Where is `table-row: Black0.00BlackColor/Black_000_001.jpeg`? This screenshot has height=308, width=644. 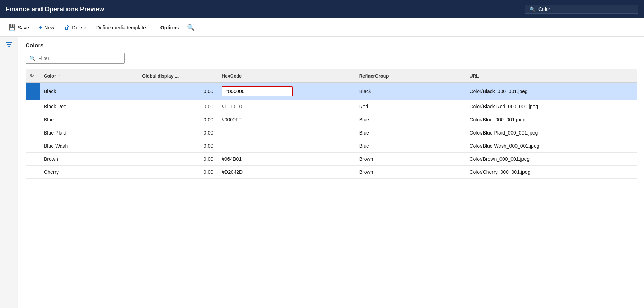 table-row: Black0.00BlackColor/Black_000_001.jpeg is located at coordinates (331, 91).